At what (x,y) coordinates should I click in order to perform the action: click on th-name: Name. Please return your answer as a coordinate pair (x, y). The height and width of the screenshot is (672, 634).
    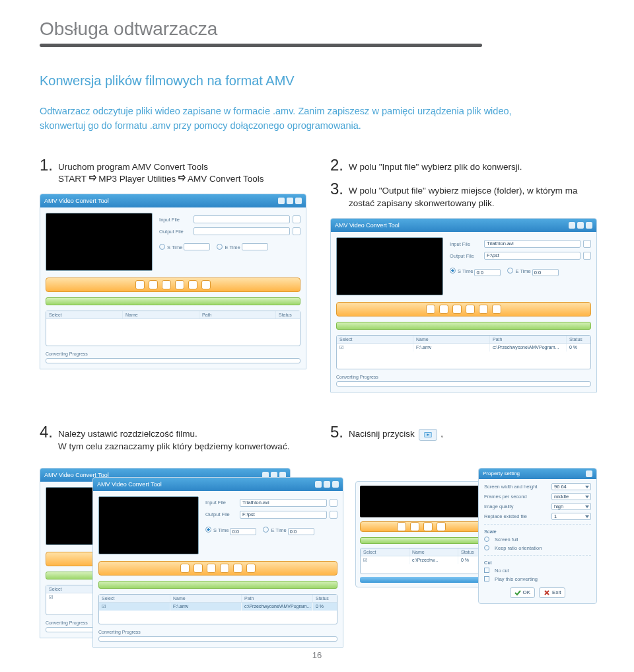
    Looking at the image, I should click on (452, 340).